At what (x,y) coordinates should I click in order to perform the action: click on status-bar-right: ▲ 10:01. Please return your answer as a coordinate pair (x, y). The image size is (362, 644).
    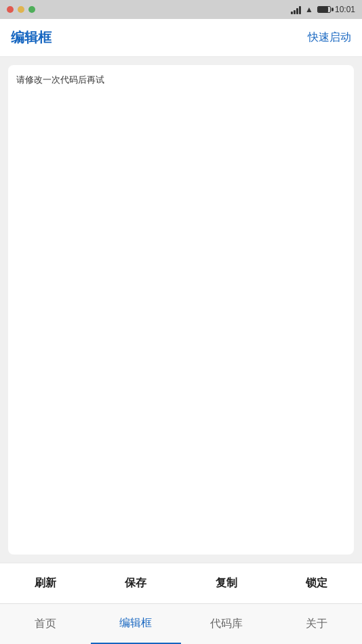
    Looking at the image, I should click on (323, 9).